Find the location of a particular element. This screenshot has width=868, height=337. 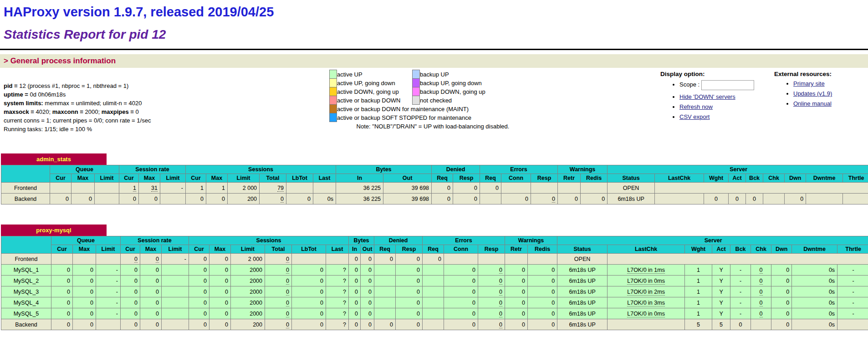

display-option-link: CSV export is located at coordinates (694, 117).